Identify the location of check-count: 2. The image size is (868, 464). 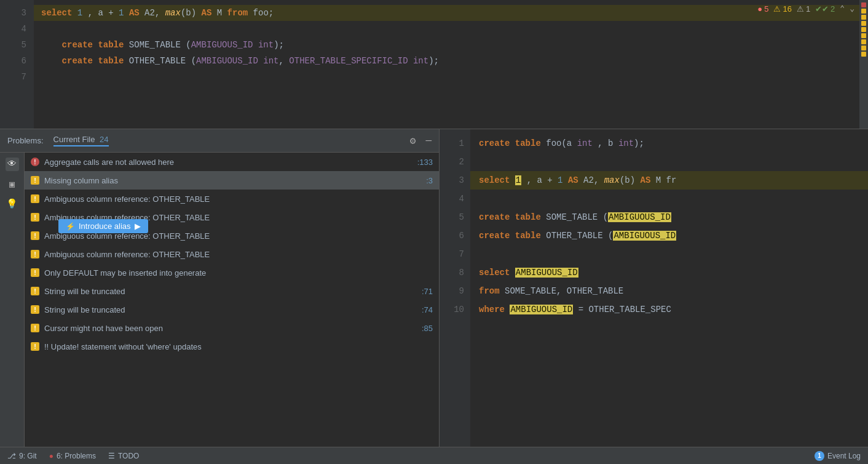
(832, 9).